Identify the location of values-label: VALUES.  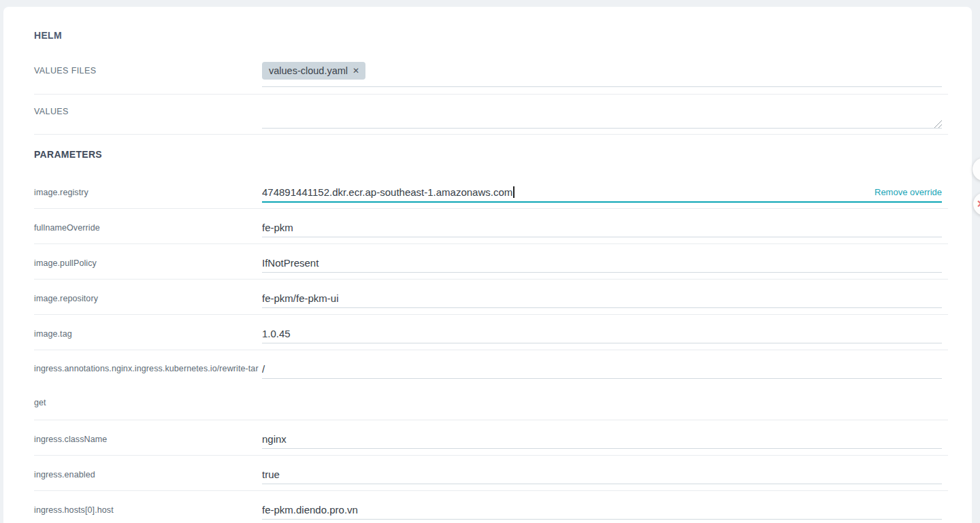
(52, 112).